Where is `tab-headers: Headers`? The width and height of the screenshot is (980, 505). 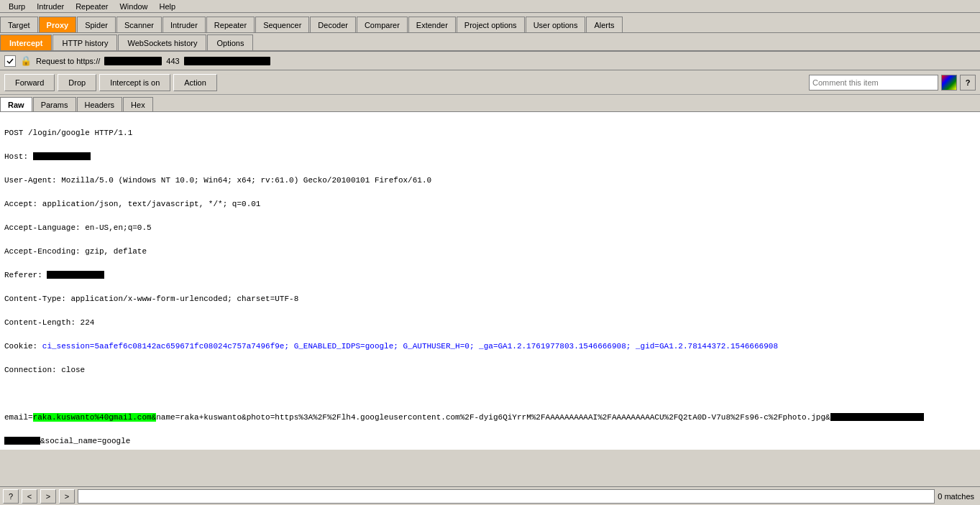
tab-headers: Headers is located at coordinates (100, 104).